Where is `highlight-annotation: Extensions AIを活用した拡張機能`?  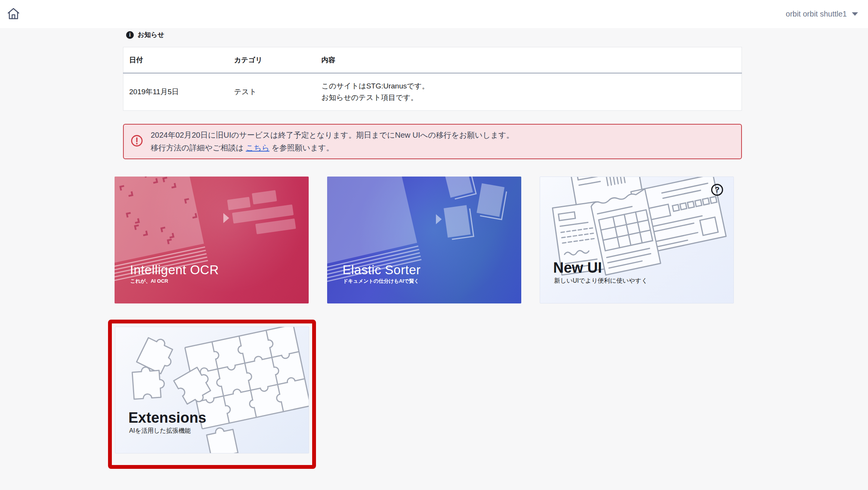 highlight-annotation: Extensions AIを活用した拡張機能 is located at coordinates (212, 394).